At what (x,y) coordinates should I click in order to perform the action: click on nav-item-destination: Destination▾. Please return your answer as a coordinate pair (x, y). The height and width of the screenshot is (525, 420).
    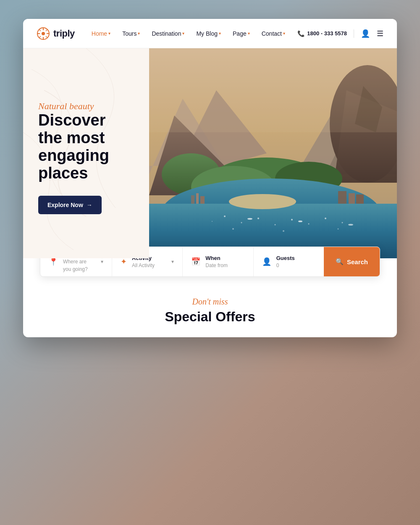
    Looking at the image, I should click on (168, 34).